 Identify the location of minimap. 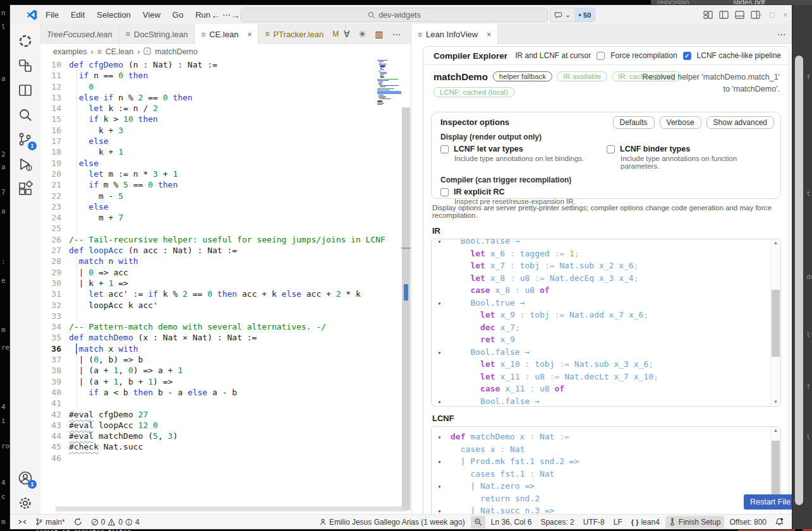
(389, 83).